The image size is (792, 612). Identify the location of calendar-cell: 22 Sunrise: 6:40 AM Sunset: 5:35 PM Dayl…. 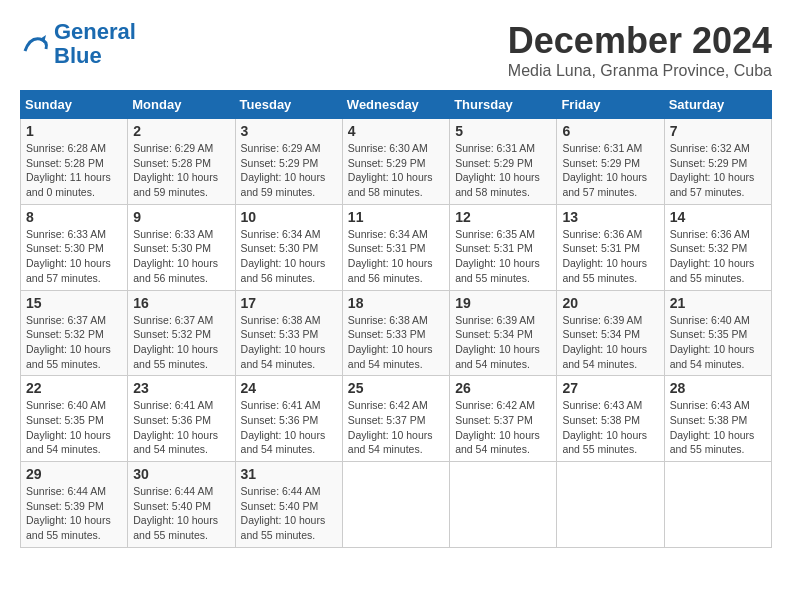
(74, 419).